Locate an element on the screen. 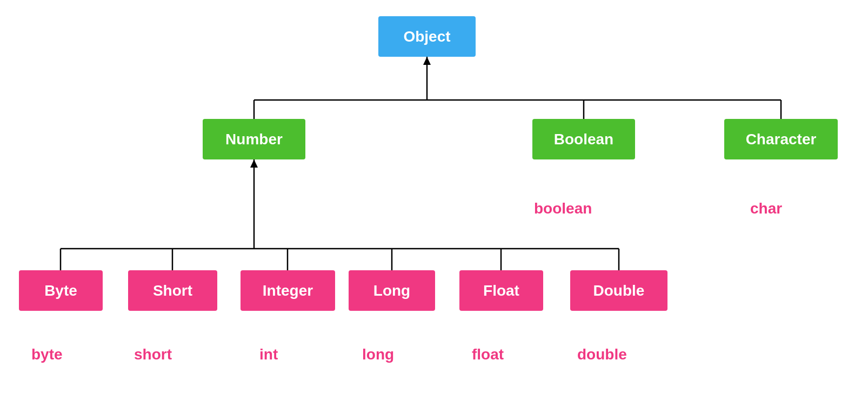 This screenshot has width=868, height=400. short-node: Short is located at coordinates (173, 291).